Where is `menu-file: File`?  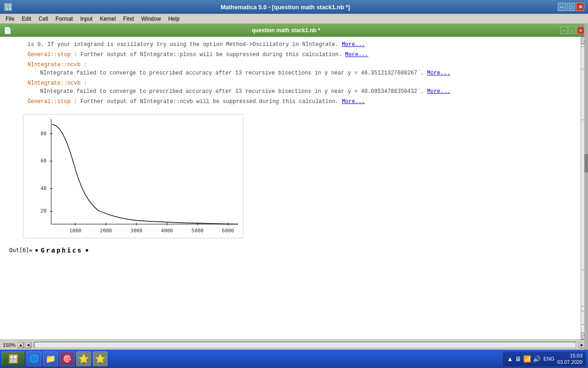
menu-file: File is located at coordinates (10, 19).